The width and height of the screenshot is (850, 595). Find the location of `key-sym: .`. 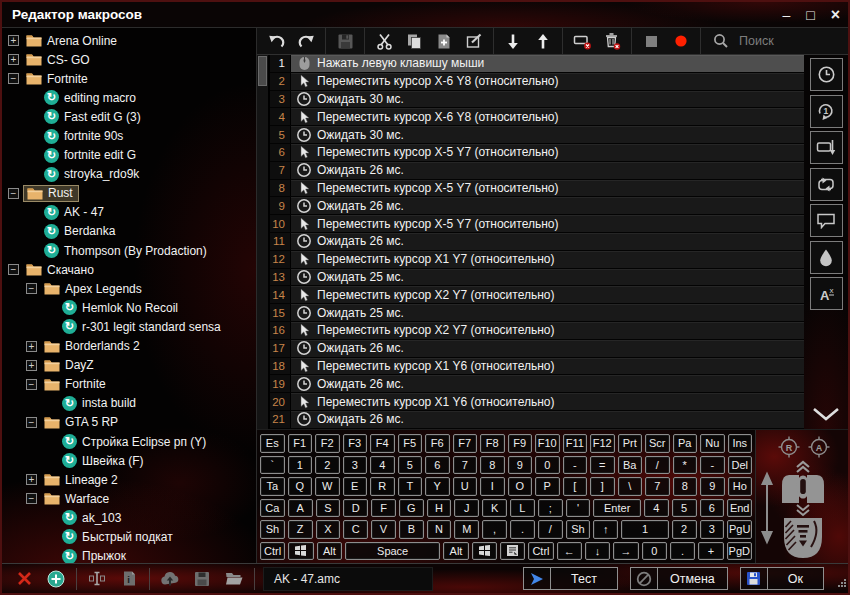

key-sym: . is located at coordinates (522, 530).